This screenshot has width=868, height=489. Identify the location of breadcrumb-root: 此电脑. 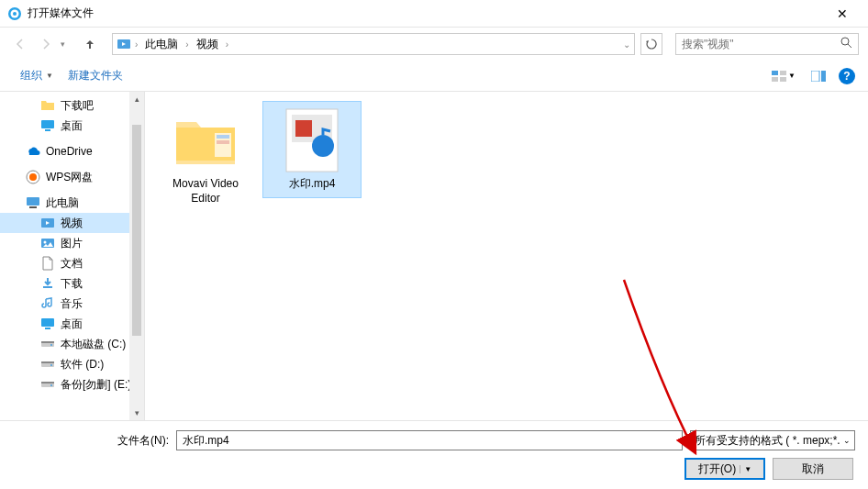
(161, 44).